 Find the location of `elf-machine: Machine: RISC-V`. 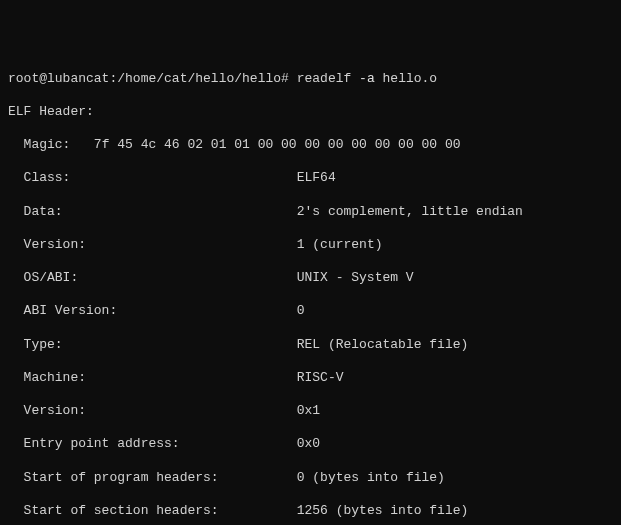

elf-machine: Machine: RISC-V is located at coordinates (310, 378).